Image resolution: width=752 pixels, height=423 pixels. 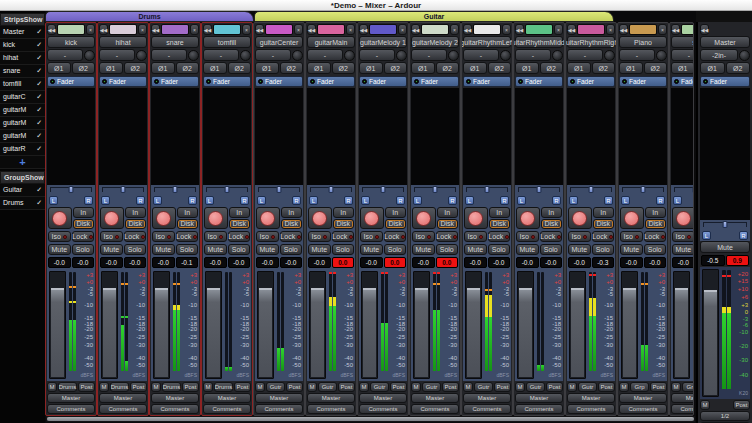 What do you see at coordinates (240, 262) in the screenshot?
I see `peak-display: -0.0` at bounding box center [240, 262].